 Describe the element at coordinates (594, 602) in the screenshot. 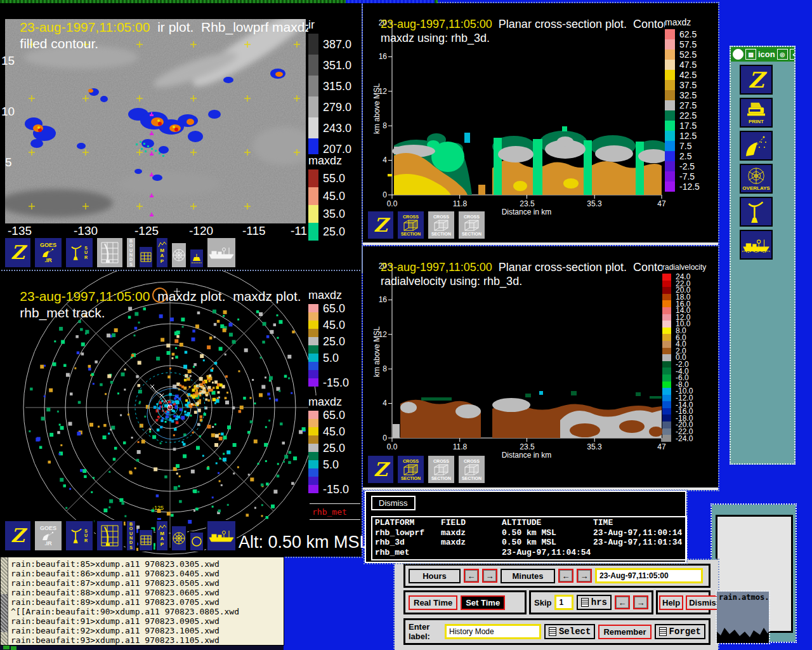

I see `units-menu-button: hrs` at that location.